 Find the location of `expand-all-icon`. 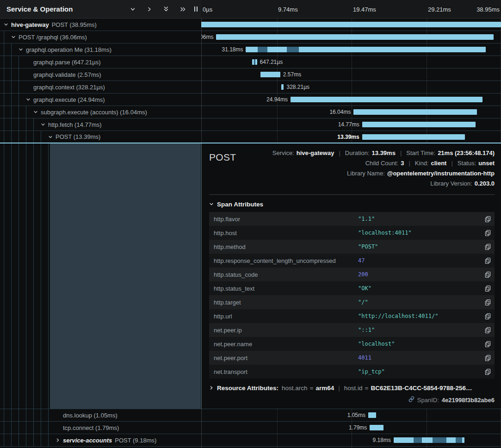

expand-all-icon is located at coordinates (183, 9).